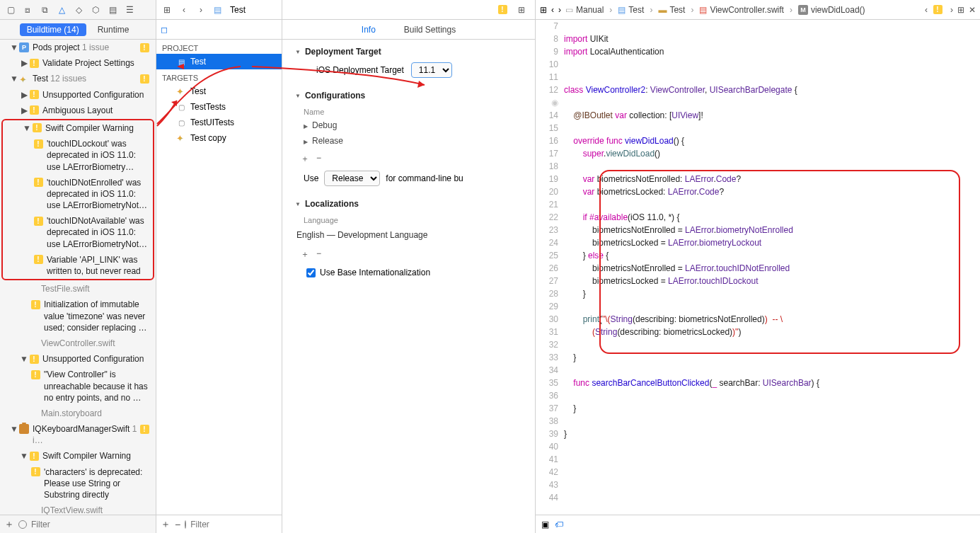  What do you see at coordinates (78, 194) in the screenshot?
I see `warning-item: 'touchIDNotEnrolled' was deprecated in i…` at bounding box center [78, 194].